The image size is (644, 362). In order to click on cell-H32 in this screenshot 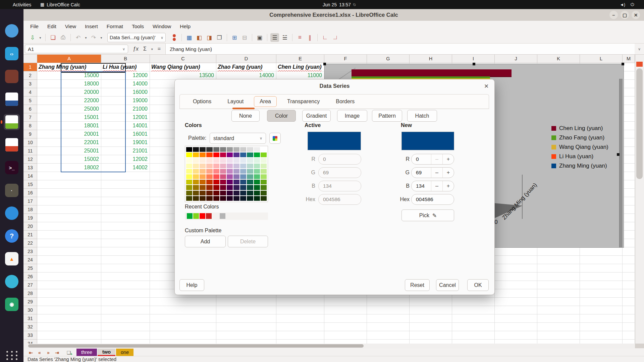, I will do `click(431, 327)`.